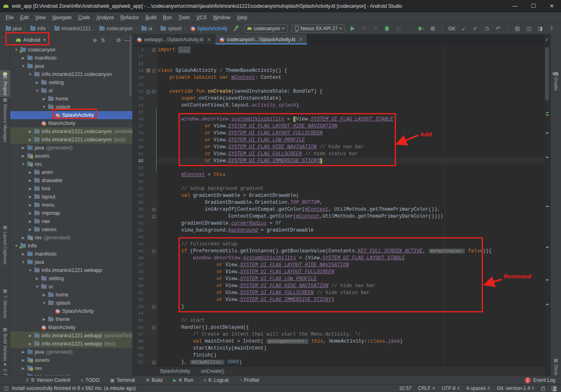 The width and height of the screenshot is (561, 392). What do you see at coordinates (540, 381) in the screenshot?
I see `event-log-button: 2Event Log` at bounding box center [540, 381].